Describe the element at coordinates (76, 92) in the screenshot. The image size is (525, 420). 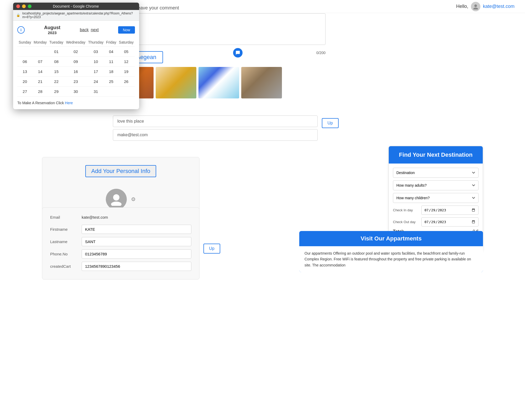
I see `calendar-week-row: 2728293031` at that location.